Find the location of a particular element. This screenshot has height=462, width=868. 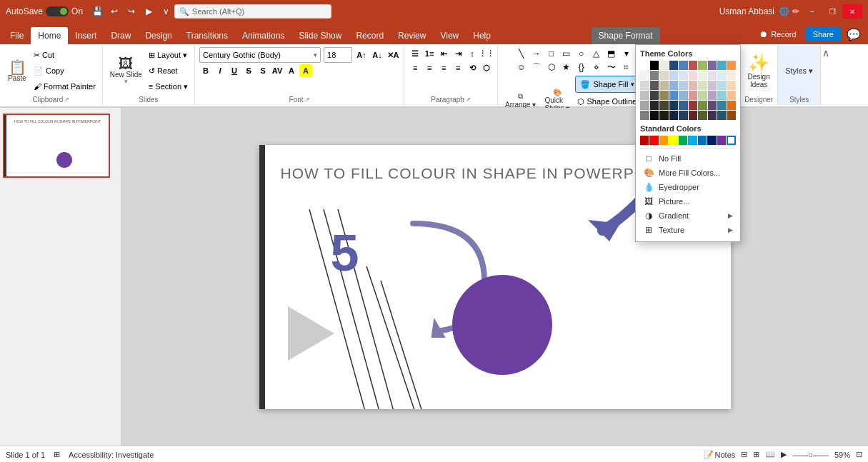

collapse-ribbon-button: ∧ is located at coordinates (826, 76).